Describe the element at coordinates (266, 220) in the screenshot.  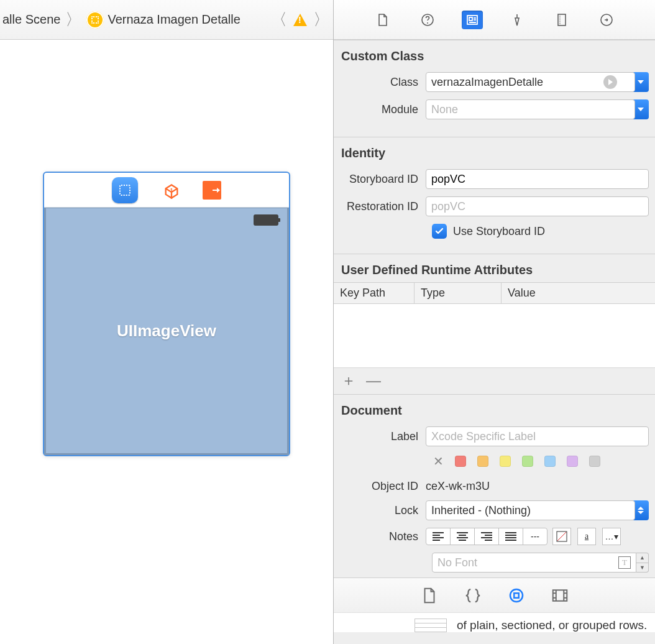
I see `status-bar-battery-icon` at that location.